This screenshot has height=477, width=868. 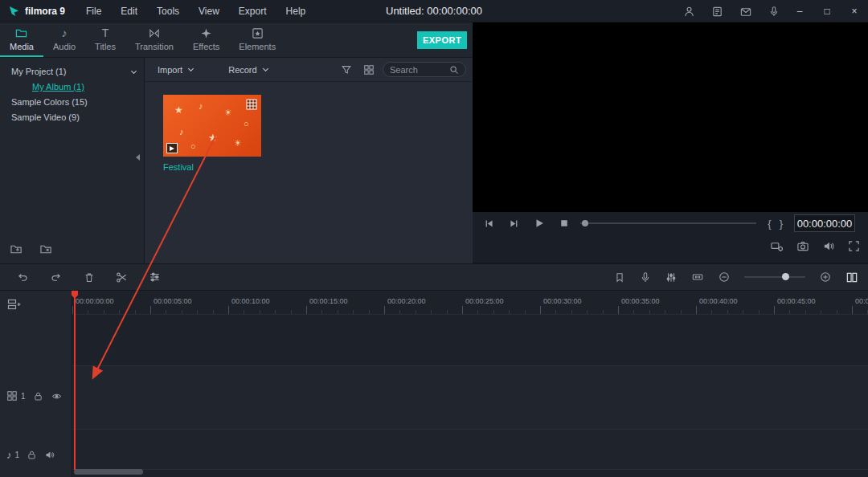 I want to click on timeline-layout-icon, so click(x=852, y=278).